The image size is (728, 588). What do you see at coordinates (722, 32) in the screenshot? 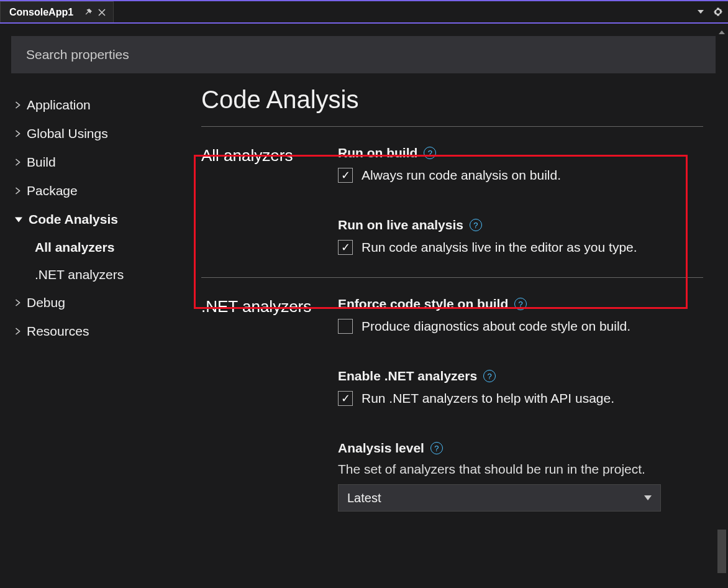
I see `scroll-up-icon` at bounding box center [722, 32].